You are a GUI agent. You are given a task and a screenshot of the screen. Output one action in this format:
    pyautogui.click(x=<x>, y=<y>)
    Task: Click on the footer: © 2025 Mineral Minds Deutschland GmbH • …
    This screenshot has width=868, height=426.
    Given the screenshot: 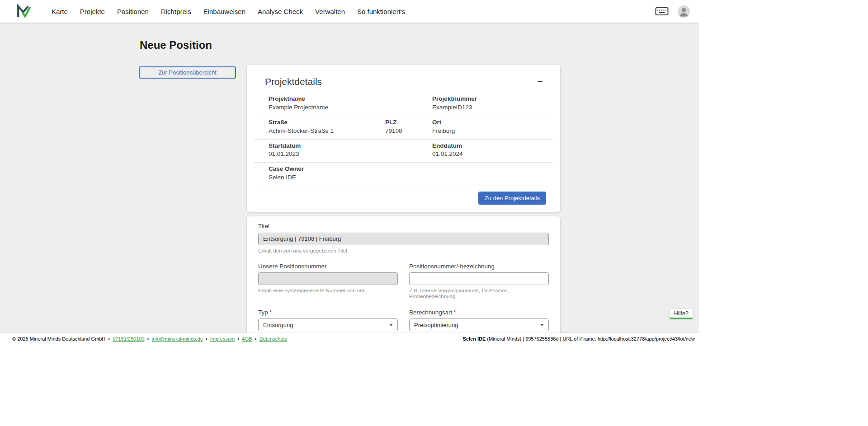 What is the action you would take?
    pyautogui.click(x=349, y=339)
    